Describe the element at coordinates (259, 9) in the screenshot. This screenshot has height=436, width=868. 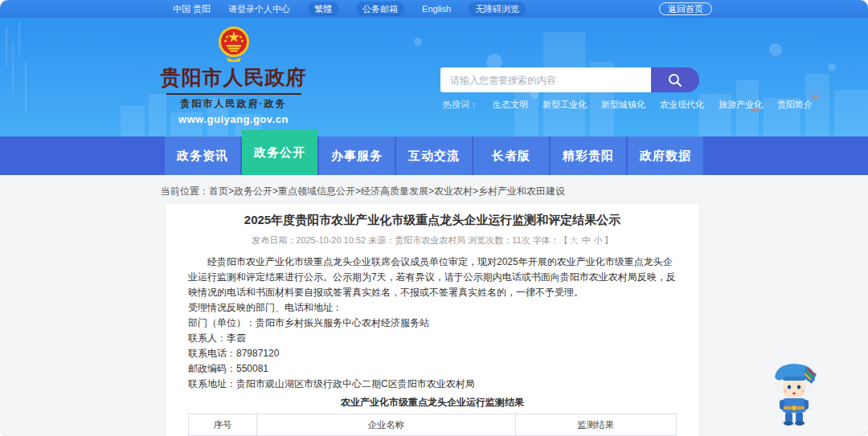
I see `topbar-link: 请登录个人中心` at that location.